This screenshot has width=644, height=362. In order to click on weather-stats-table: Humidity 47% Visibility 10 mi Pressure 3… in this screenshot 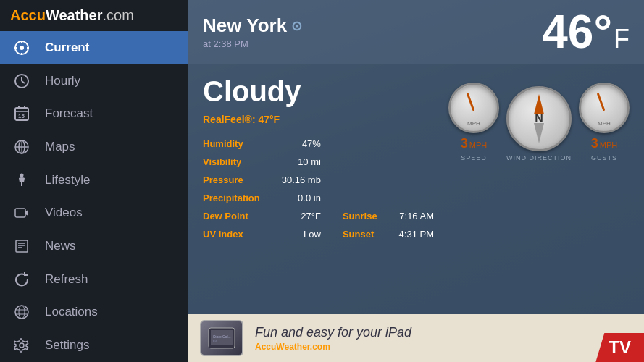, I will do `click(319, 189)`.